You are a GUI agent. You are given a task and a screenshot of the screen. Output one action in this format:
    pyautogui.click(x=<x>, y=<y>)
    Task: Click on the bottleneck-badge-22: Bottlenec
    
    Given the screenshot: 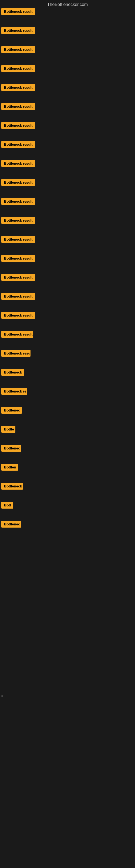 What is the action you would take?
    pyautogui.click(x=11, y=410)
    